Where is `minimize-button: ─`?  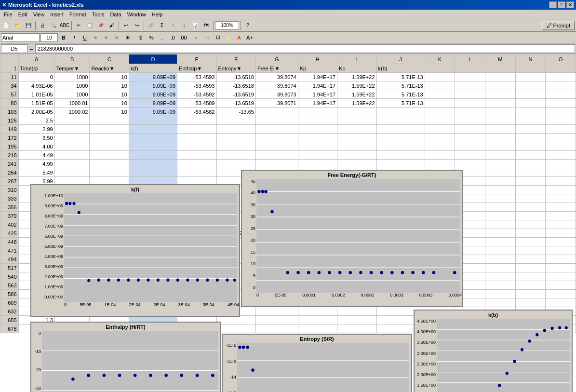 minimize-button: ─ is located at coordinates (553, 5).